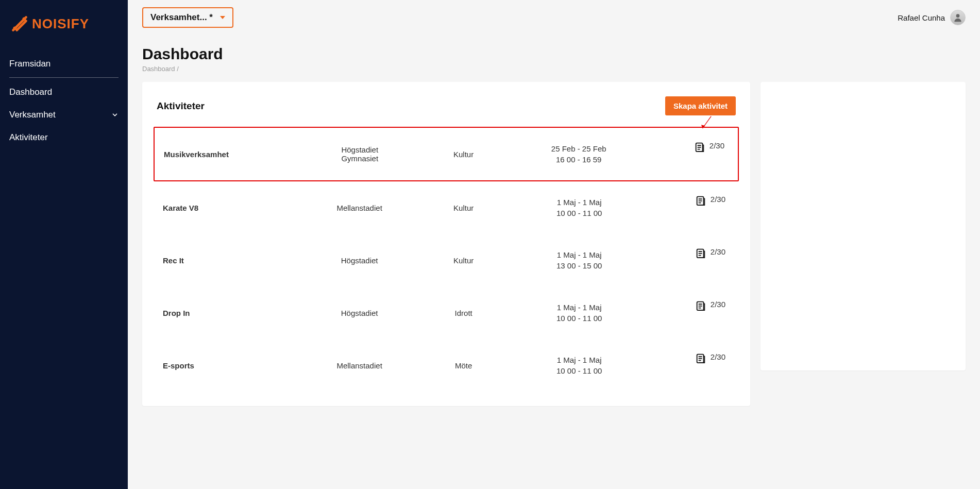 This screenshot has width=980, height=489. What do you see at coordinates (64, 77) in the screenshot?
I see `nav-separator` at bounding box center [64, 77].